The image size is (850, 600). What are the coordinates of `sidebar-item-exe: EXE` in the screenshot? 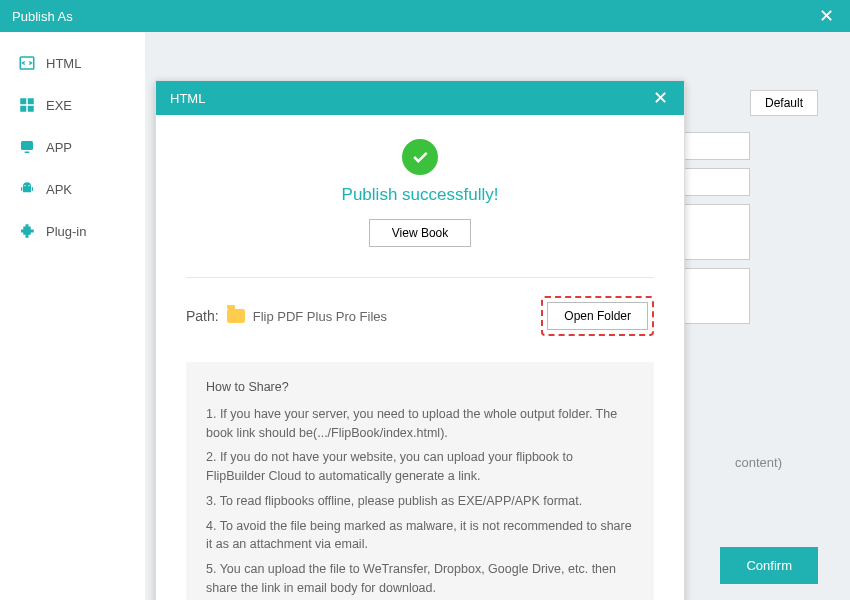 It's located at (72, 105).